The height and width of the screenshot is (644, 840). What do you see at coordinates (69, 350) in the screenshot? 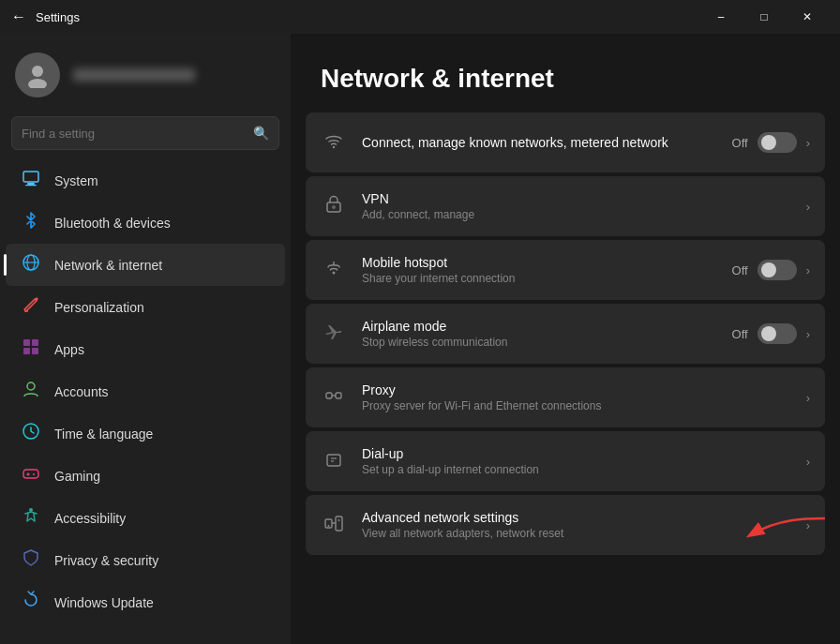
I see `sidebar-item-label: Apps` at bounding box center [69, 350].